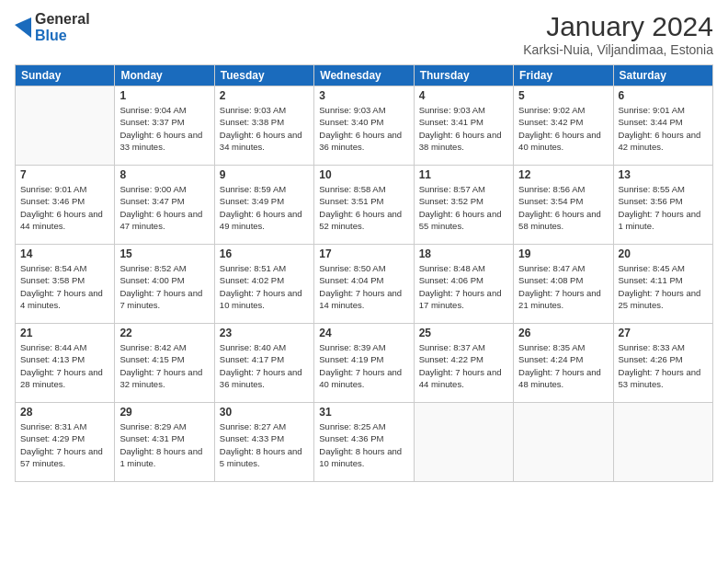  I want to click on day-cell: 22 Sunrise: 8:42 AMSunset: 4:15 PMDaylig…, so click(165, 363).